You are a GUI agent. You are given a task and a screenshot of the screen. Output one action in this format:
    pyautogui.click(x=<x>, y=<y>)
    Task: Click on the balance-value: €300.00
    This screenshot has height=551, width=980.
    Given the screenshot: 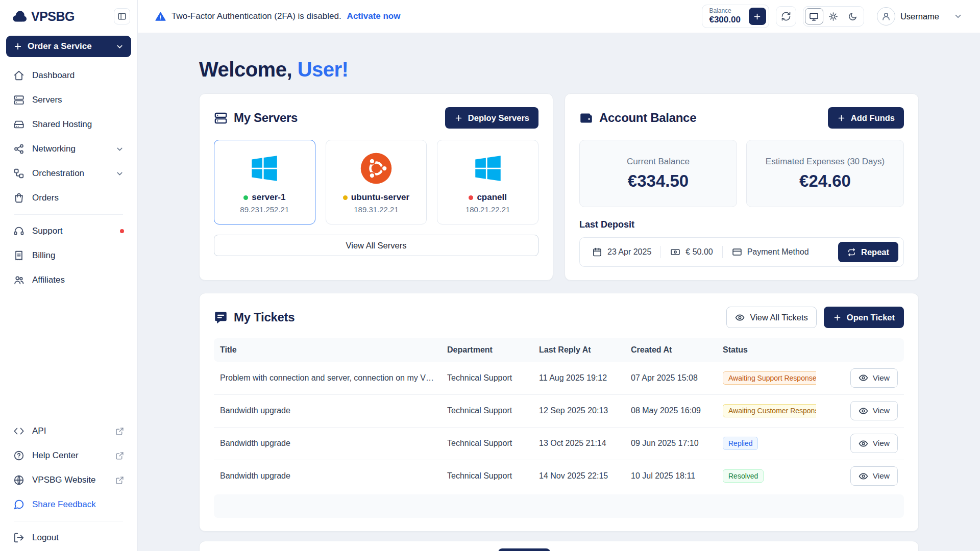 What is the action you would take?
    pyautogui.click(x=725, y=20)
    